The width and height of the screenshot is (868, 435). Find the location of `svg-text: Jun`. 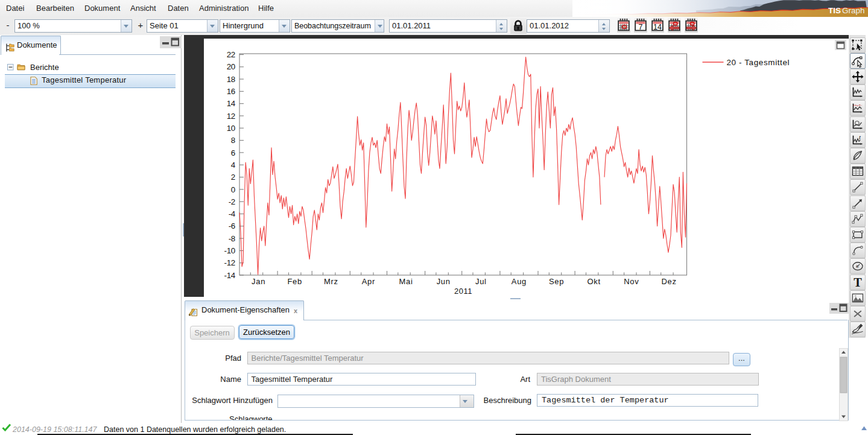

svg-text: Jun is located at coordinates (443, 281).